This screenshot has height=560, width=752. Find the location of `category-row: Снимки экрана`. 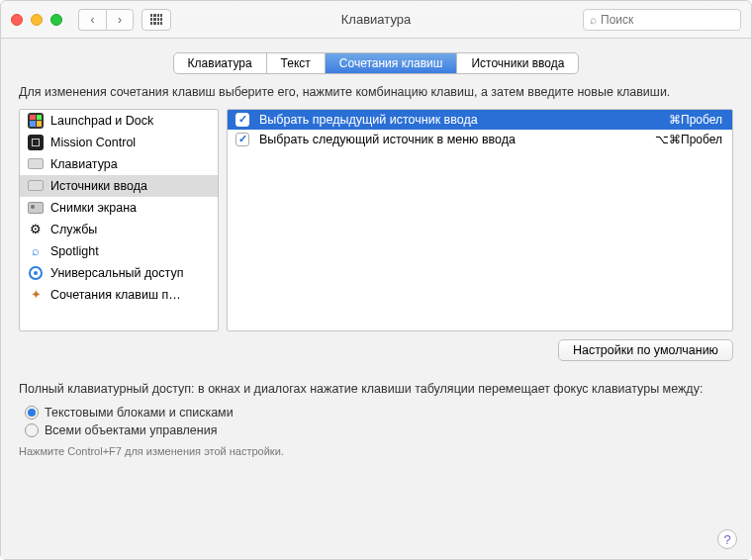

category-row: Снимки экрана is located at coordinates (119, 208).